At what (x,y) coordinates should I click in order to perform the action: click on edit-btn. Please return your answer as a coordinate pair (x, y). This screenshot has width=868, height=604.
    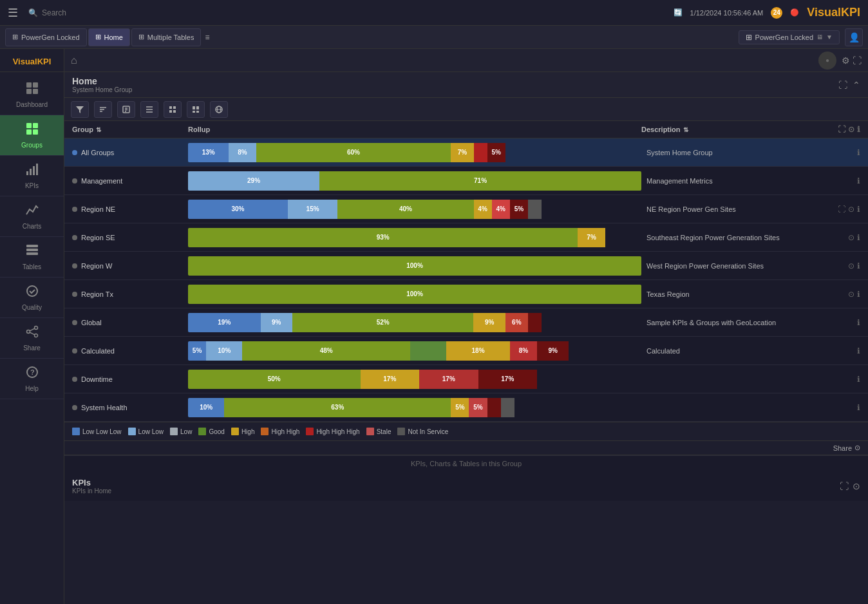
    Looking at the image, I should click on (126, 109).